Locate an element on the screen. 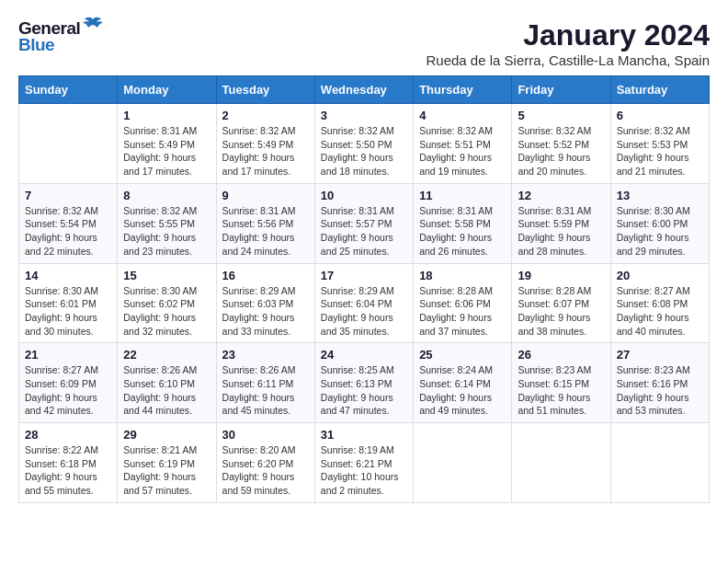 This screenshot has width=728, height=563. day-cell: 24Sunrise: 8:25 AMSunset: 6:13 PMDayligh… is located at coordinates (364, 383).